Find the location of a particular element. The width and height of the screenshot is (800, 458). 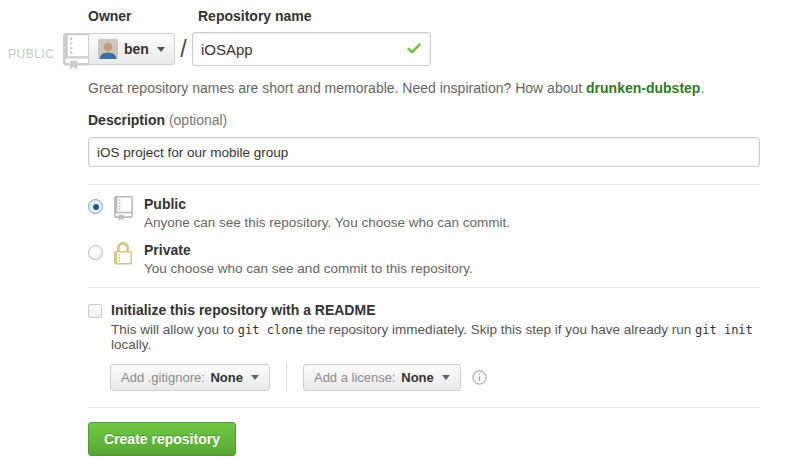

create-repository-button: Create repository is located at coordinates (162, 439).